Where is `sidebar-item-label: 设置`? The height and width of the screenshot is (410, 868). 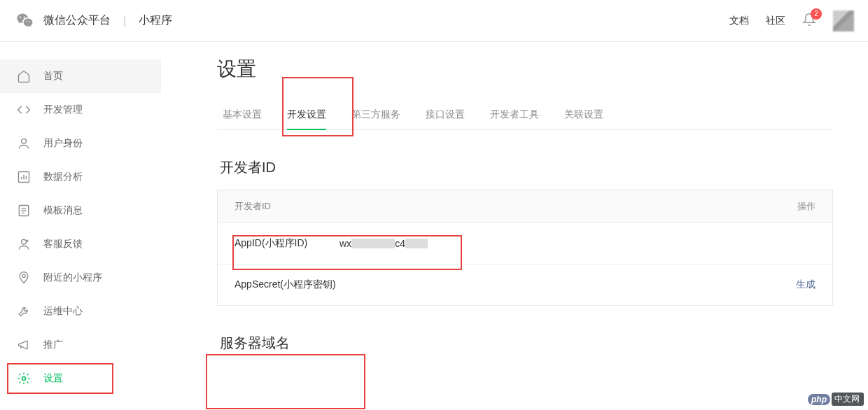 sidebar-item-label: 设置 is located at coordinates (53, 379).